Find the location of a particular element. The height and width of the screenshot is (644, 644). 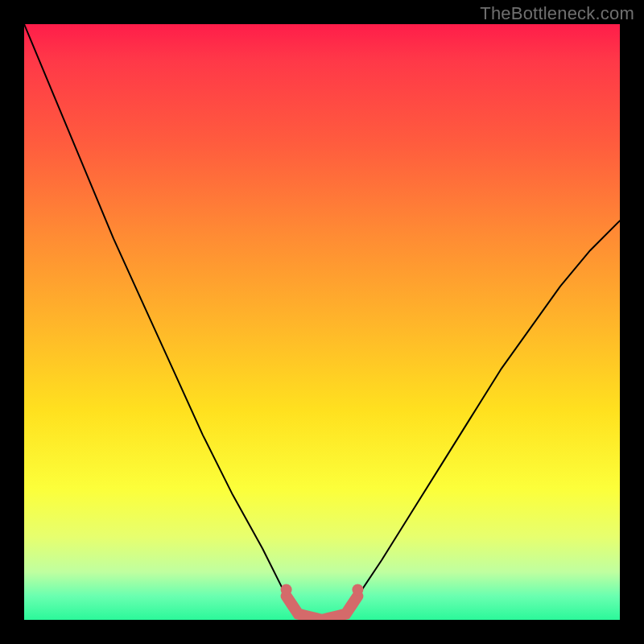

watermark-text: TheBottleneck.com is located at coordinates (557, 14).